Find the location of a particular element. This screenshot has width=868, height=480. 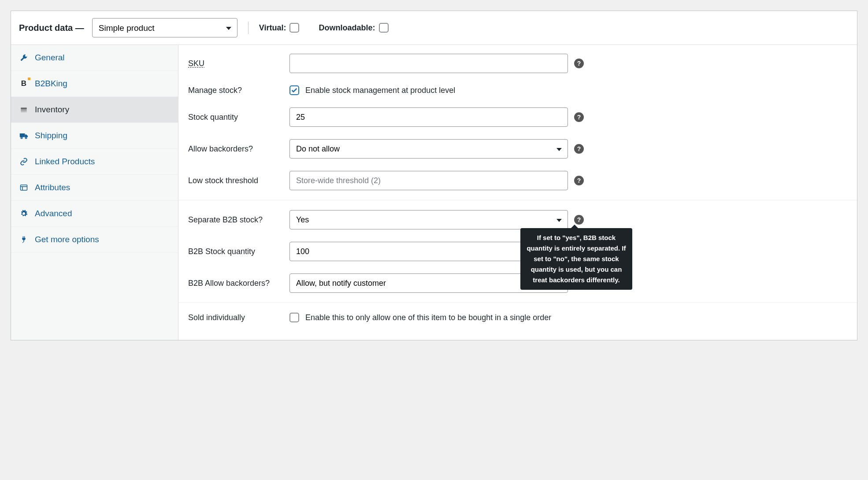

manage-stock-label: Manage stock? is located at coordinates (237, 91).